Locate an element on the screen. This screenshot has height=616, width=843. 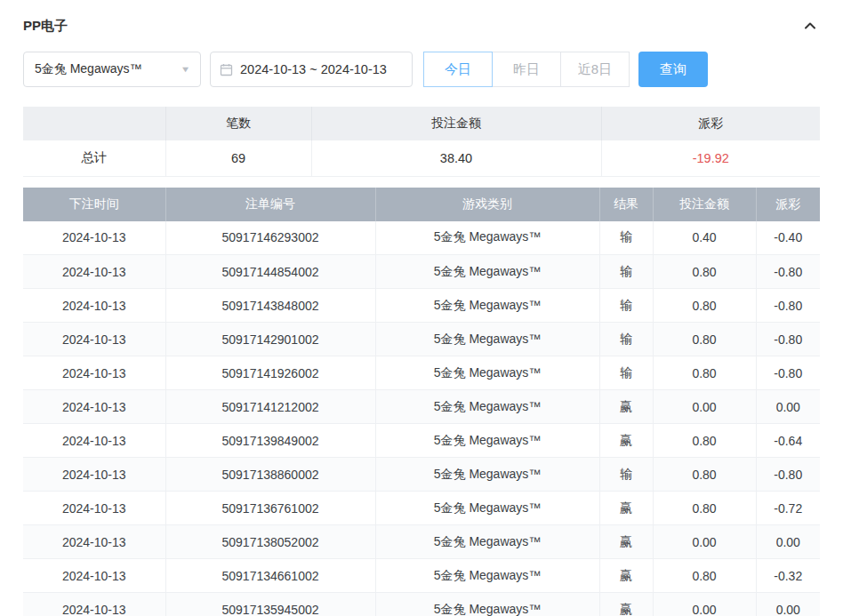
page-title: PP电子 is located at coordinates (45, 27).